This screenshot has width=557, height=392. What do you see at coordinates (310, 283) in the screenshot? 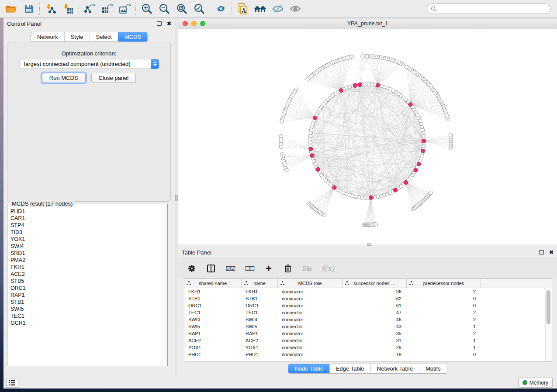
I see `column-header-MCDS-role: MCDS role` at bounding box center [310, 283].